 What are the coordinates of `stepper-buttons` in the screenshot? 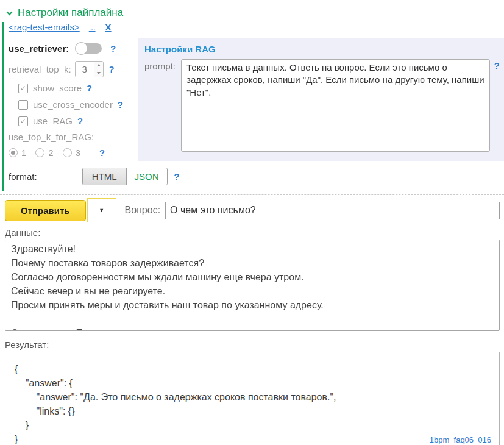 It's located at (99, 69).